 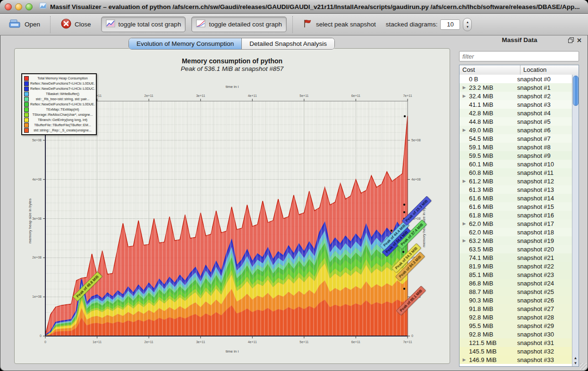 What do you see at coordinates (545, 173) in the screenshot?
I see `row-location: snapshot #11` at bounding box center [545, 173].